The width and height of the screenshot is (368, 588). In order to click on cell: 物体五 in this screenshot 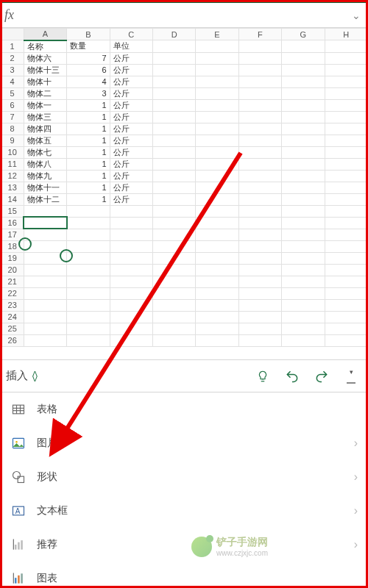, I will do `click(45, 140)`.